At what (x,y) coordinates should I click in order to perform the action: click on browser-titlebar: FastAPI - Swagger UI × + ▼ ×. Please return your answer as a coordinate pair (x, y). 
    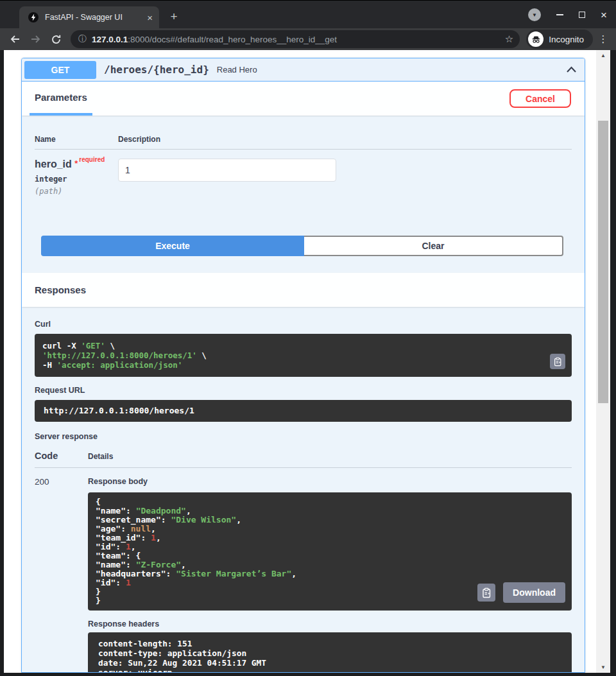
    Looking at the image, I should click on (308, 14).